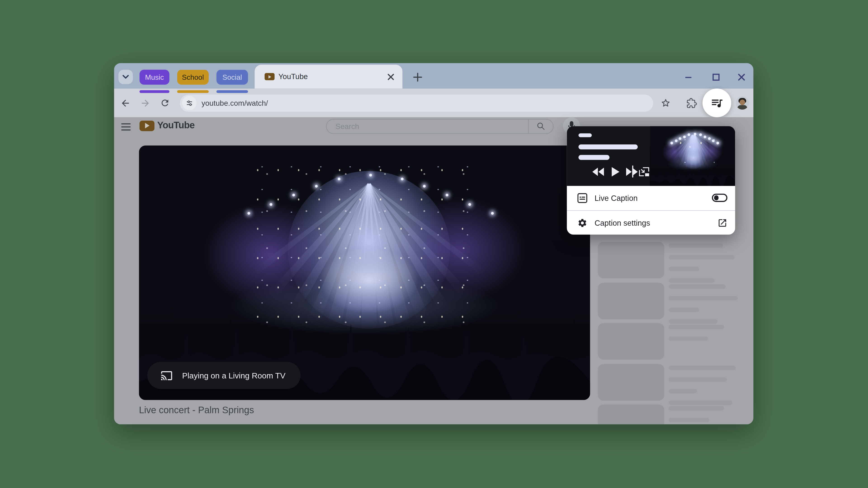 This screenshot has height=488, width=868. What do you see at coordinates (691, 103) in the screenshot?
I see `extensions-button` at bounding box center [691, 103].